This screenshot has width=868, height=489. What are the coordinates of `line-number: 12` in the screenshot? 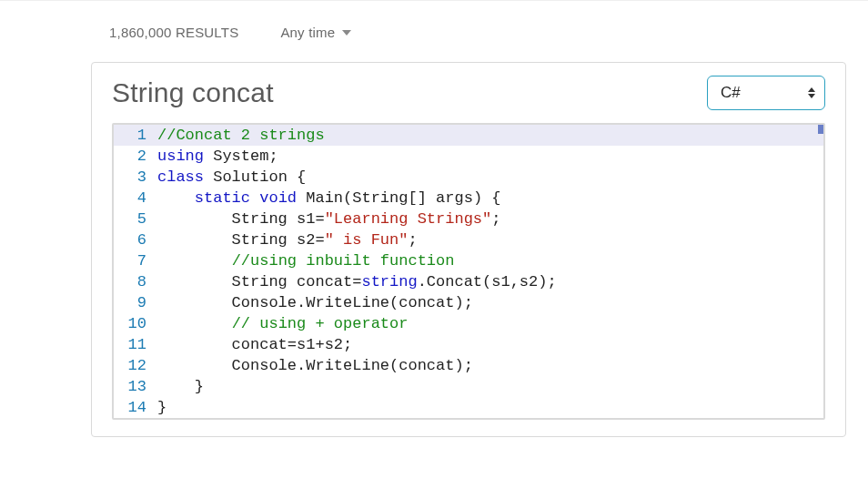 It's located at (134, 366).